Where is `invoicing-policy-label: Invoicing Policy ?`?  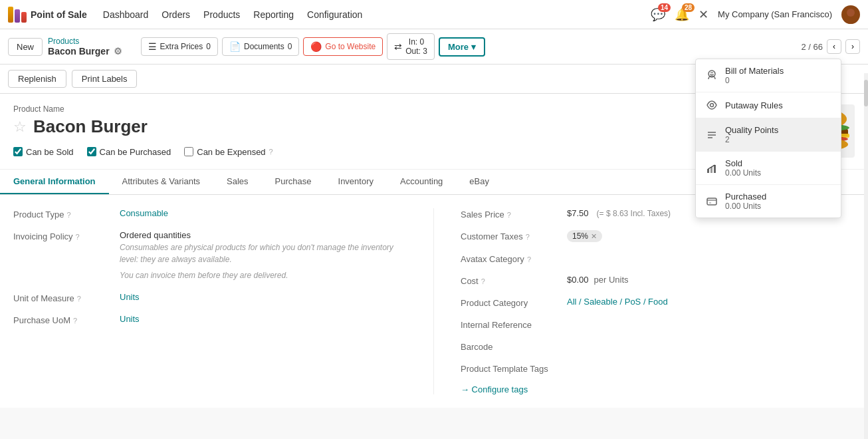
invoicing-policy-label: Invoicing Policy ? is located at coordinates (66, 235).